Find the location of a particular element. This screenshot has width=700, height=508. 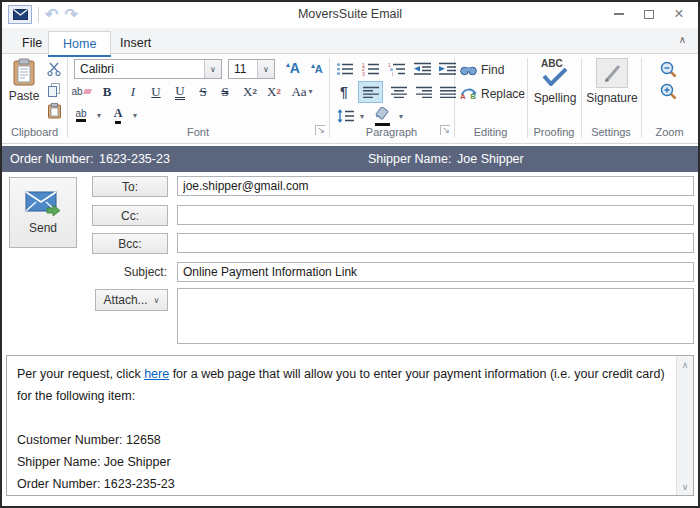

line-spacing-button is located at coordinates (345, 116).